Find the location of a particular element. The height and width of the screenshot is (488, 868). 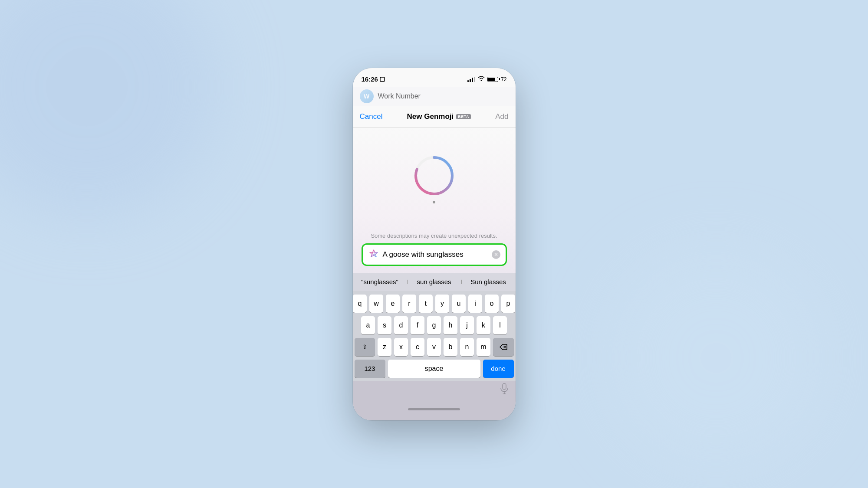

microphone-icon is located at coordinates (504, 390).